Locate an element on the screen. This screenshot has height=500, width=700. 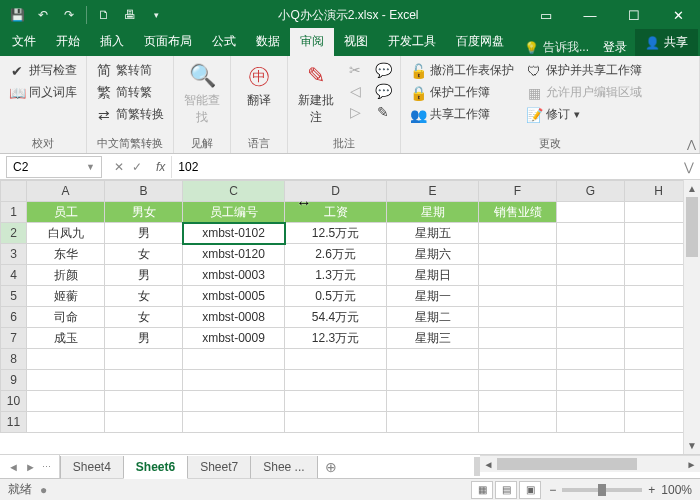
cell: 员工 is located at coordinates (66, 212).